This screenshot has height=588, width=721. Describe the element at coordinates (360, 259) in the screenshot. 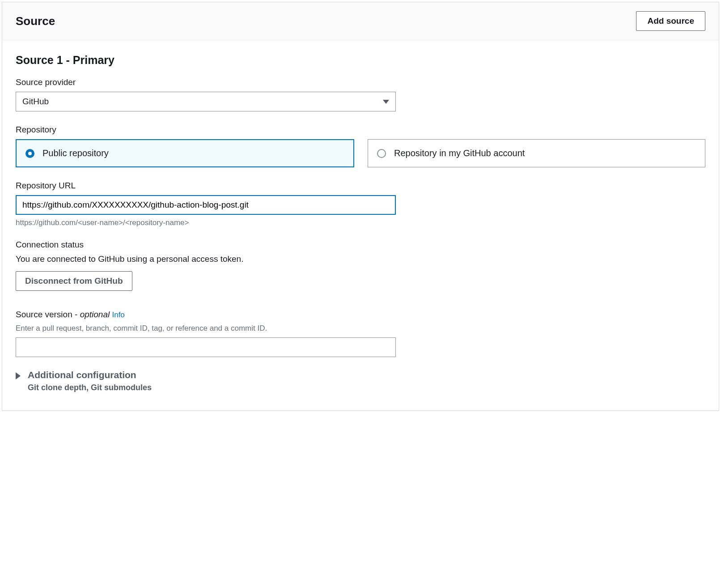

I see `connection-status-text: You are connected to GitHub using a pers…` at that location.